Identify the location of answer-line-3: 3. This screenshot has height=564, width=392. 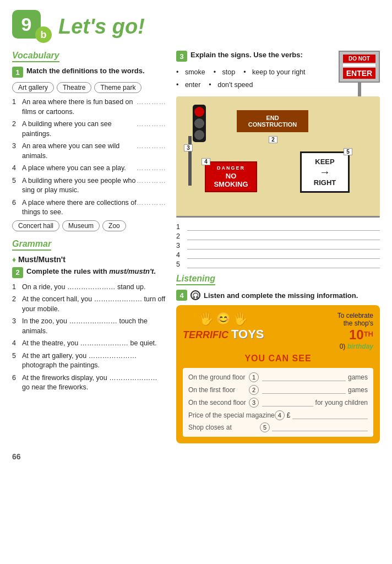
(278, 246).